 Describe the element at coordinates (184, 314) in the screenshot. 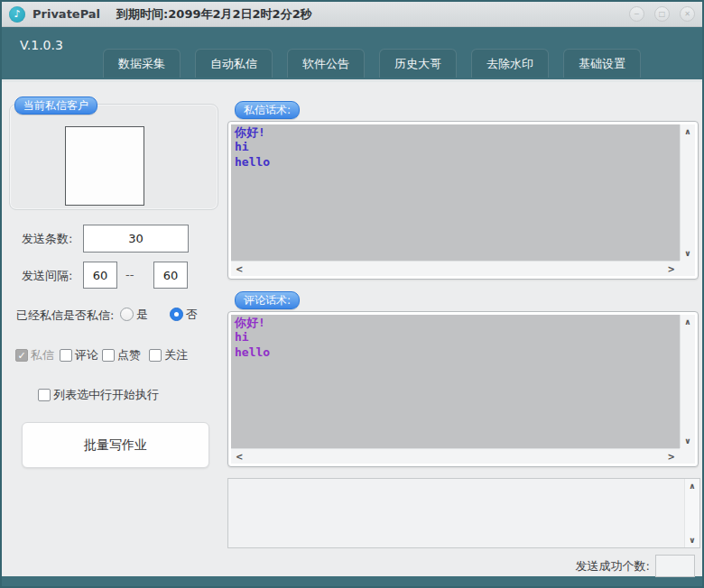

I see `resend-no-radio: 否` at that location.